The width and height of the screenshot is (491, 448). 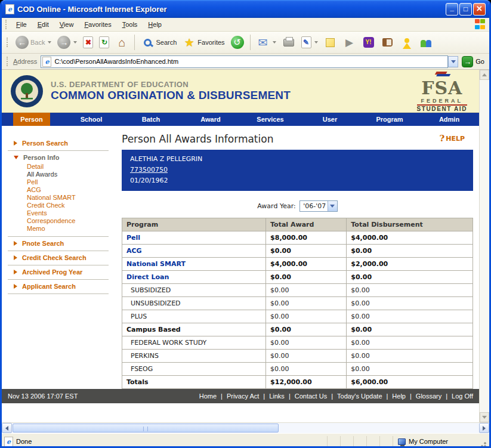 I want to click on footer-link-contact-us: Contact Us, so click(x=311, y=396).